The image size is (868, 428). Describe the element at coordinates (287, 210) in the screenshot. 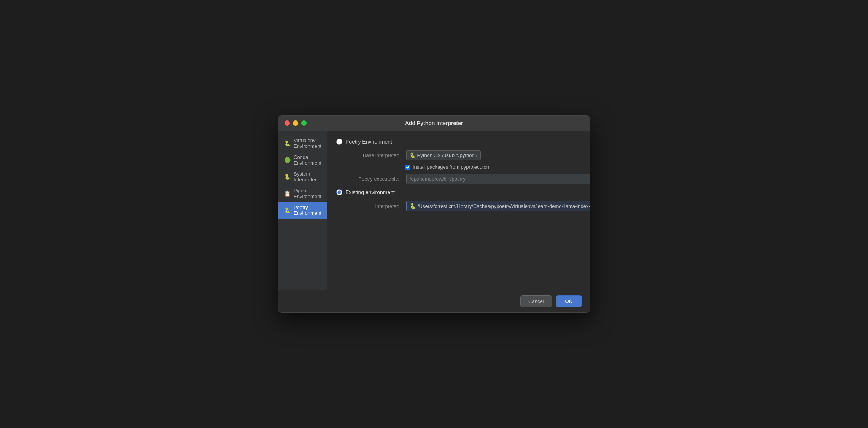

I see `poetry-icon: 🐍` at that location.